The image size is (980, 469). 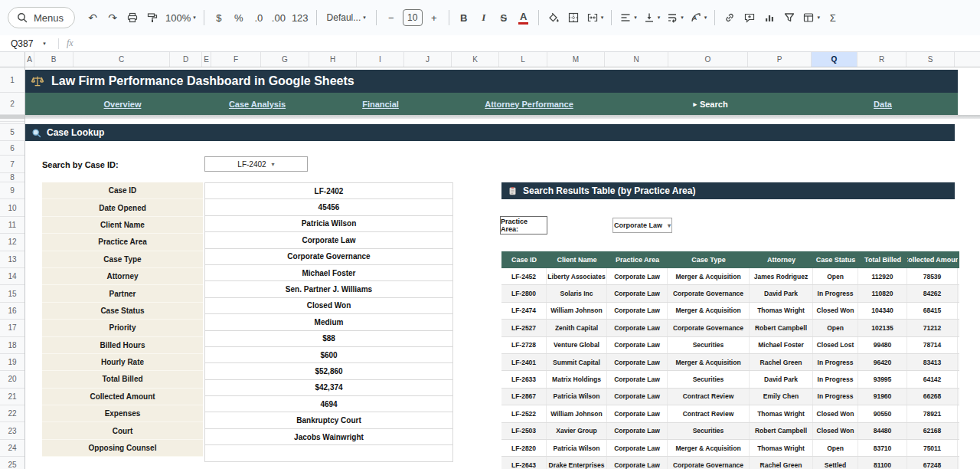 What do you see at coordinates (708, 60) in the screenshot?
I see `column-header-O: O` at bounding box center [708, 60].